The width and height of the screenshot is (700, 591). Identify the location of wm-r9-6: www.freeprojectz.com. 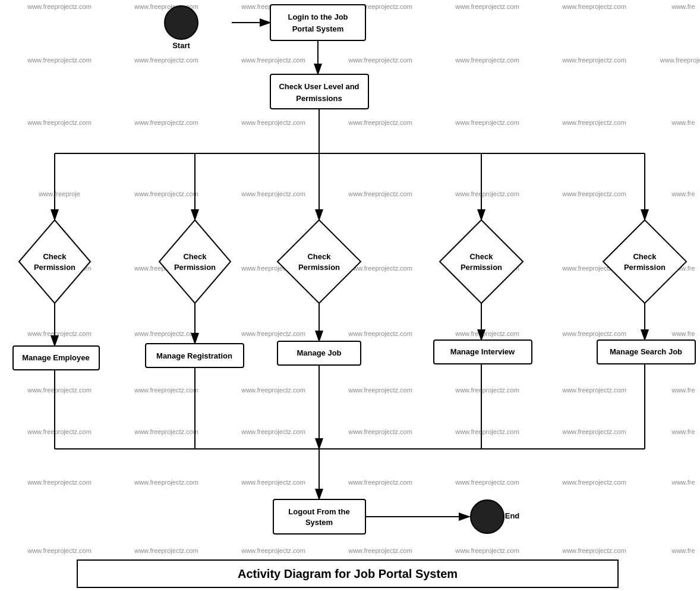
(594, 482).